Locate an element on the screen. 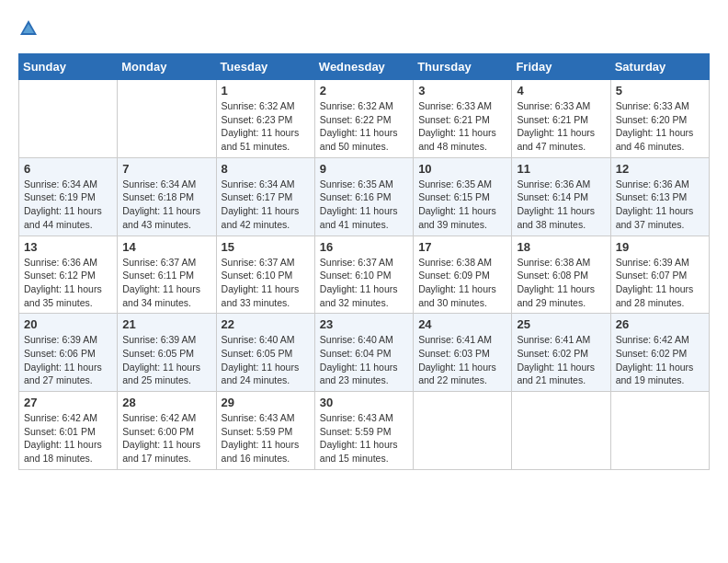 The image size is (728, 563). day-number: 19 is located at coordinates (660, 247).